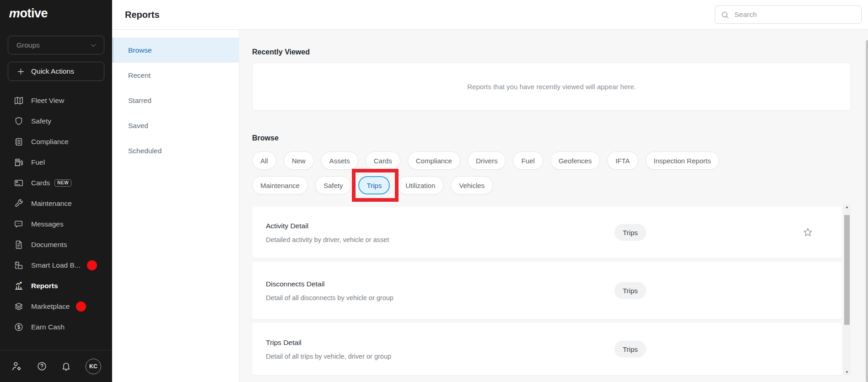  I want to click on sidebar-item-fuel: Fuel, so click(56, 162).